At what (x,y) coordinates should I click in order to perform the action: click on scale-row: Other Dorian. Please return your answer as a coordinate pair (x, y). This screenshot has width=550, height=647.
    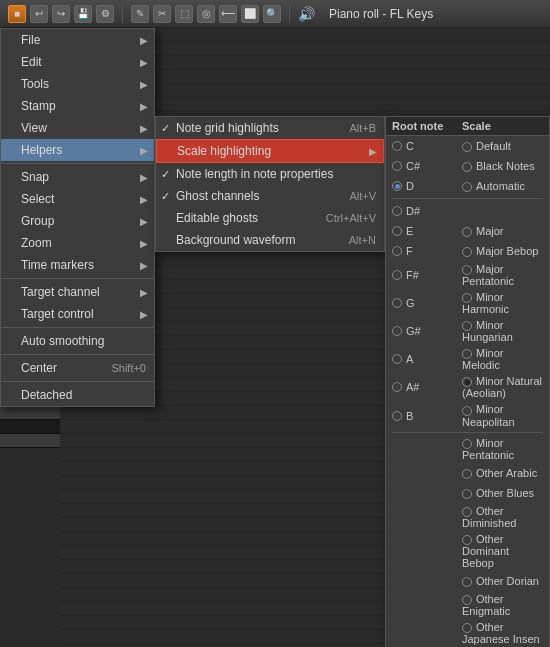
    Looking at the image, I should click on (468, 581).